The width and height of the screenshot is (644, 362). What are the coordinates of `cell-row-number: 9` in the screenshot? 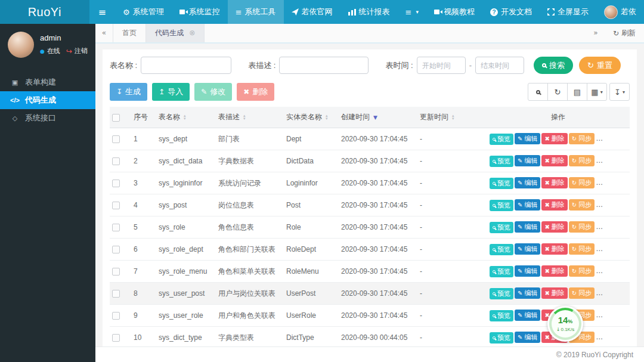 It's located at (144, 316).